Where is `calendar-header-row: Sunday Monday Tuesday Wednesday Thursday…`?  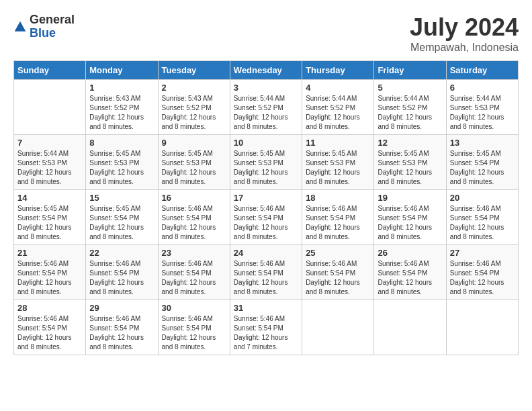
calendar-header-row: Sunday Monday Tuesday Wednesday Thursday… is located at coordinates (266, 71).